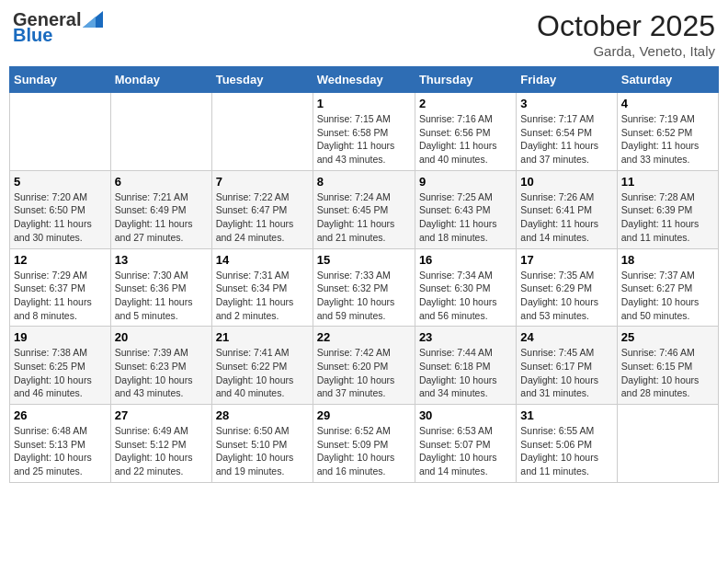 The image size is (728, 563). I want to click on calendar-cell: 30Sunrise: 6:53 AM Sunset: 5:07 PM Dayli…, so click(465, 443).